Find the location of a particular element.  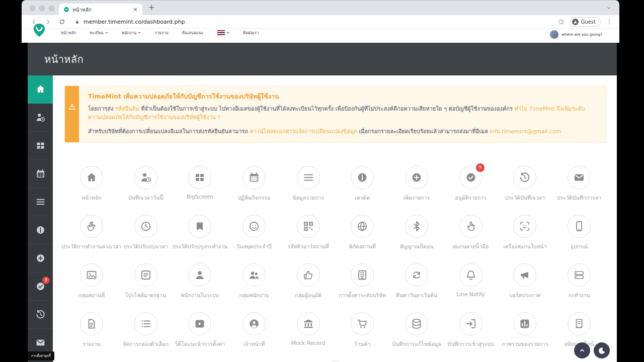

grid-item-user-clock: บันทึกเวลาวันนี้ is located at coordinates (146, 184).